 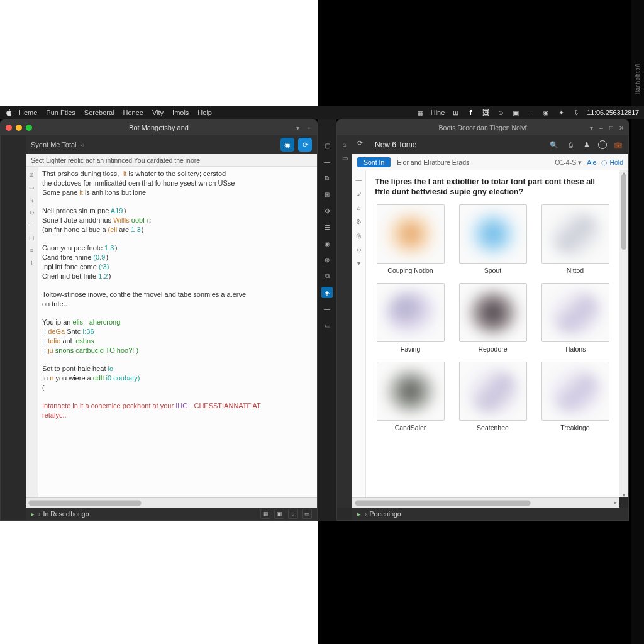 What do you see at coordinates (171, 514) in the screenshot?
I see `editor-statusbar: ▸ › In Reseclhongo ▦ ▣ ○ ▭` at bounding box center [171, 514].